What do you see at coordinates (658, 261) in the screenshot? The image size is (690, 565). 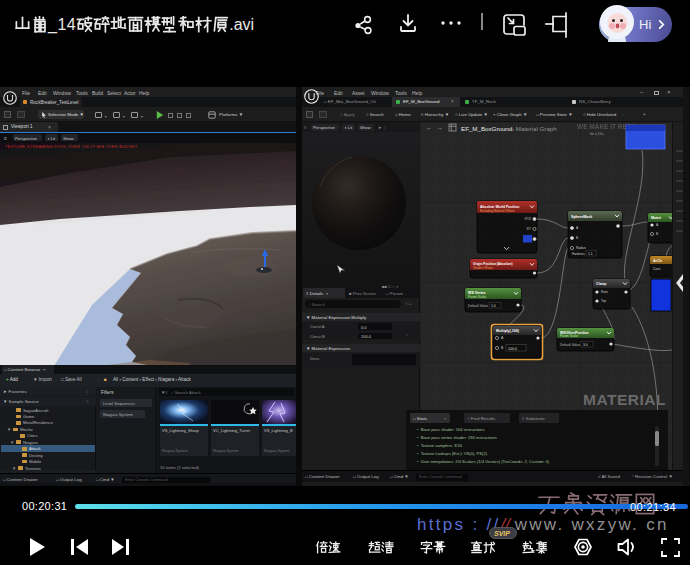 I see `svg-text: A=Cls` at bounding box center [658, 261].